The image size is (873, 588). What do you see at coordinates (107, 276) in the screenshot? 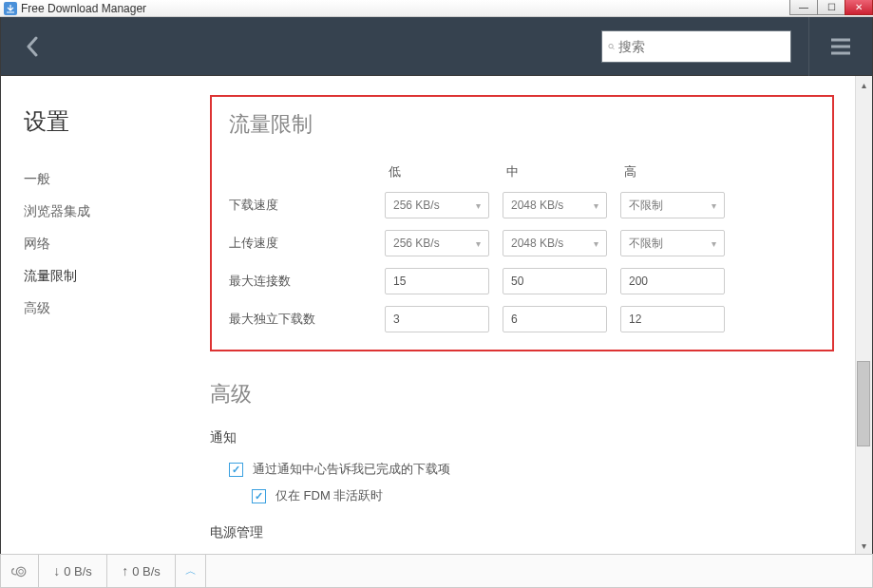
I see `sidebar-item-traffic-limit: 流量限制` at bounding box center [107, 276].